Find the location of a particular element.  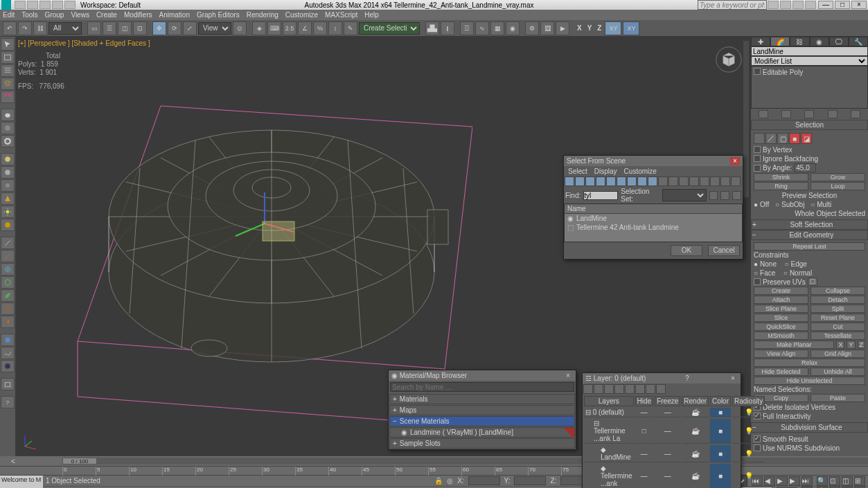

view-align-button: View Align is located at coordinates (781, 354).